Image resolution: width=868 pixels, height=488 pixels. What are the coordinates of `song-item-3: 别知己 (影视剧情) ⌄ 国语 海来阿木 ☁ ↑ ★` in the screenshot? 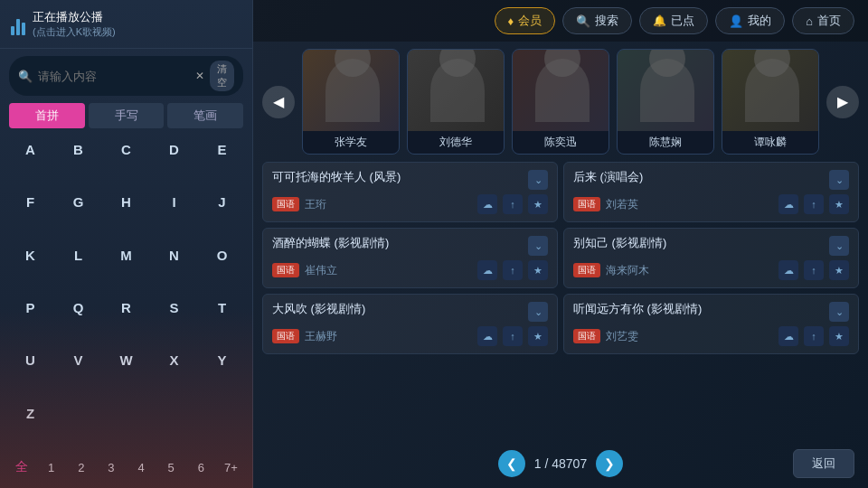 It's located at (711, 258).